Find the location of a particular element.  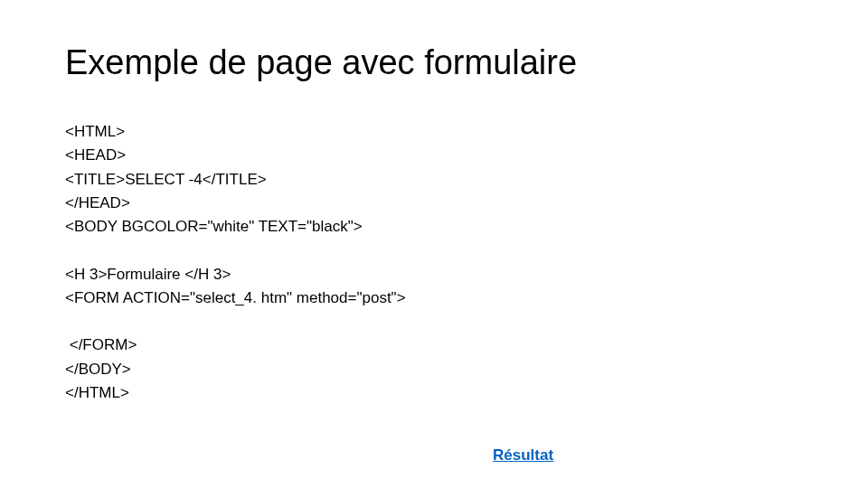

code-line: </FORM> is located at coordinates (434, 345).